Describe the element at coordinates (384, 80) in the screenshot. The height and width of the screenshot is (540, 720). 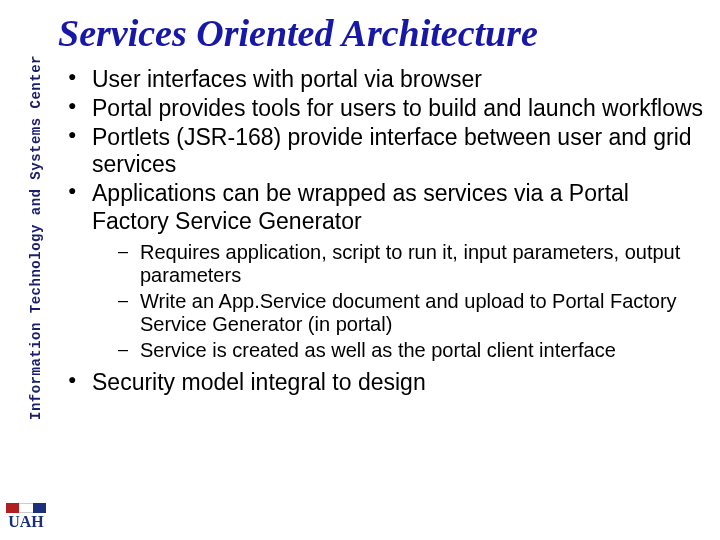
I see `bullet-item: User interfaces with portal via browser` at that location.